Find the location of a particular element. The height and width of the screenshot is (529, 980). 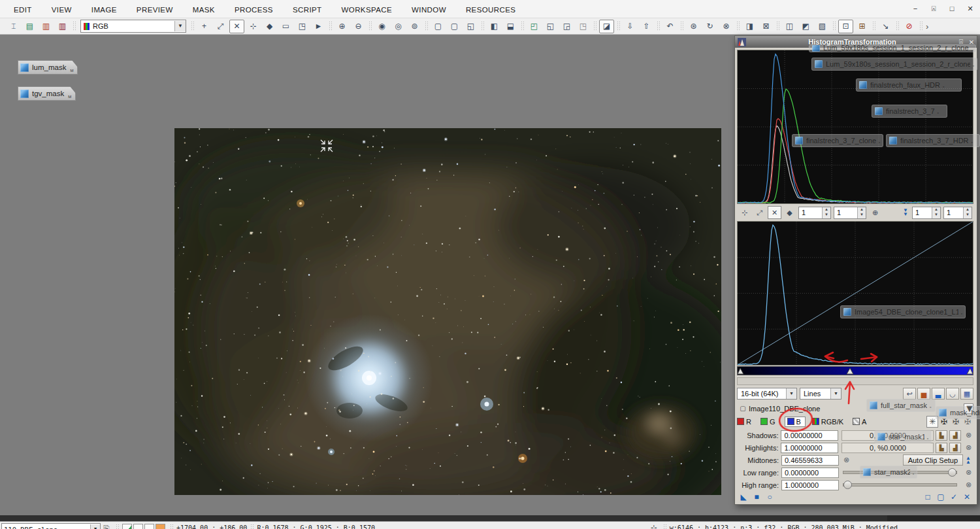

mask-show-icon: ◨ is located at coordinates (750, 26).